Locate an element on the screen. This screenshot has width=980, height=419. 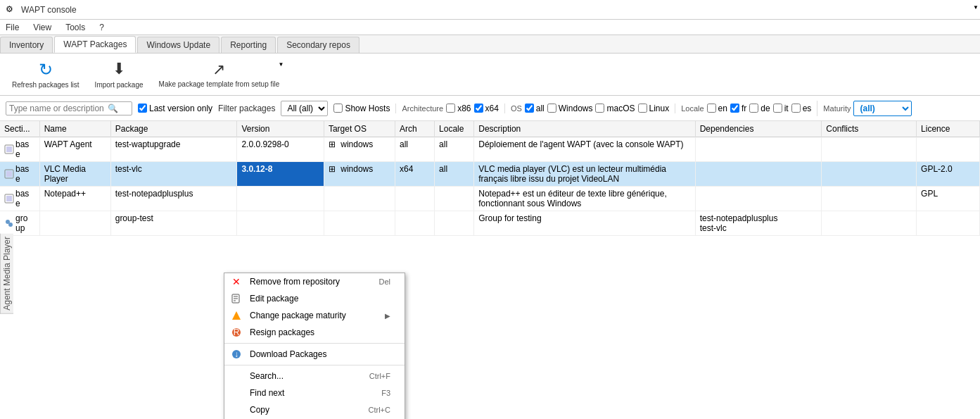
maturity-title: Maturity is located at coordinates (837, 108).